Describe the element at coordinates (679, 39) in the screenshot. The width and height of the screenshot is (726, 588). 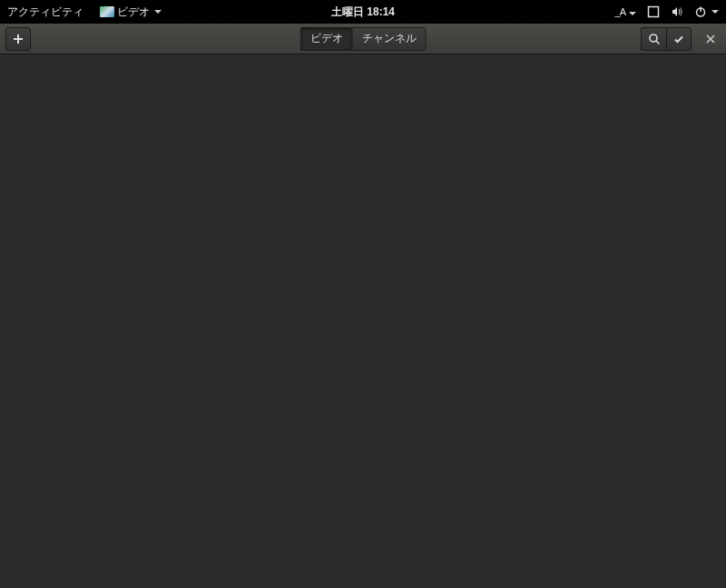
I see `select-button` at that location.